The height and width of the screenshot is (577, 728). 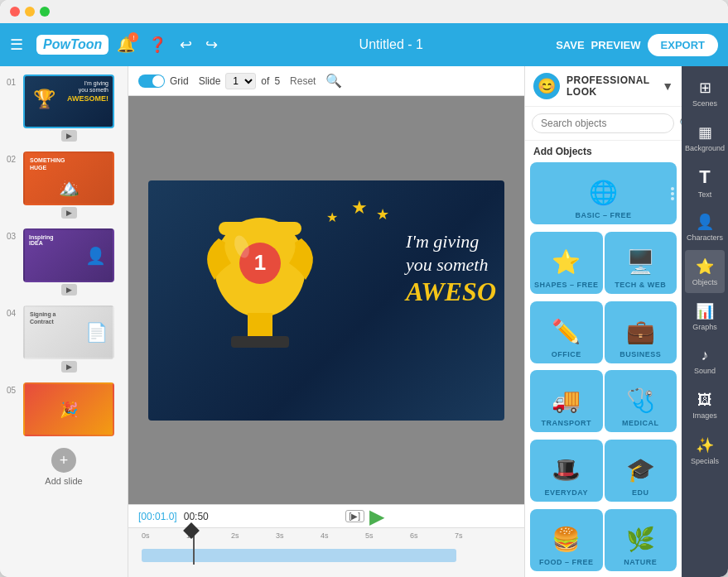 What do you see at coordinates (566, 262) in the screenshot?
I see `shapes-icon: ⭐` at bounding box center [566, 262].